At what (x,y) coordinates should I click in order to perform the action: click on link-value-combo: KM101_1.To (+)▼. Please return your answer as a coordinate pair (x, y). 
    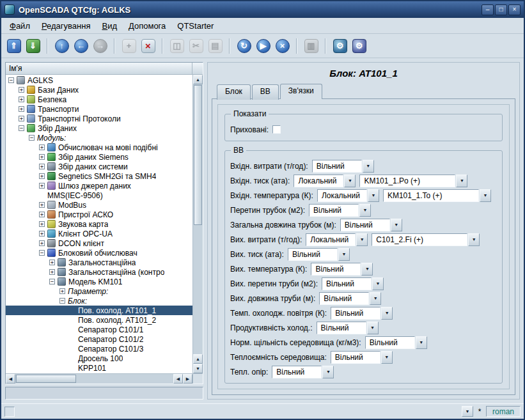
    Looking at the image, I should click on (437, 196).